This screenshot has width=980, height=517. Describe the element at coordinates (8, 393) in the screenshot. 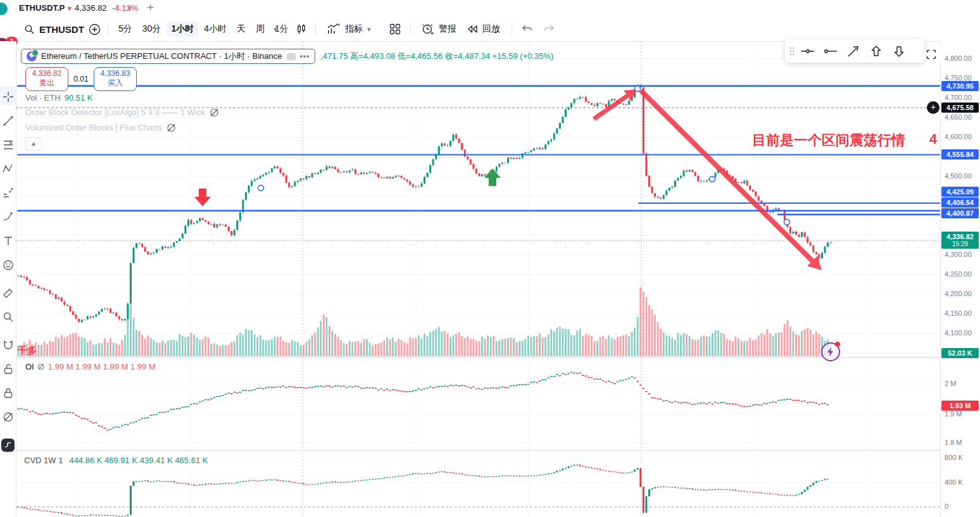

I see `tool-lock-icon` at that location.